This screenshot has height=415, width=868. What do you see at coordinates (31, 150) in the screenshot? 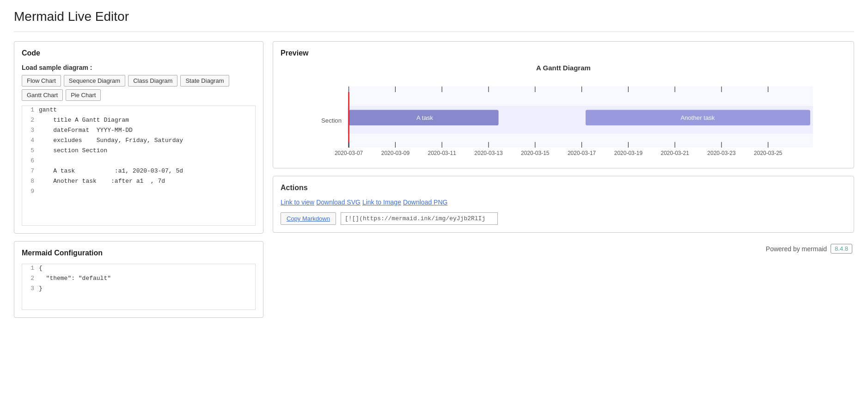
I see `line-num-5: 5` at bounding box center [31, 150].